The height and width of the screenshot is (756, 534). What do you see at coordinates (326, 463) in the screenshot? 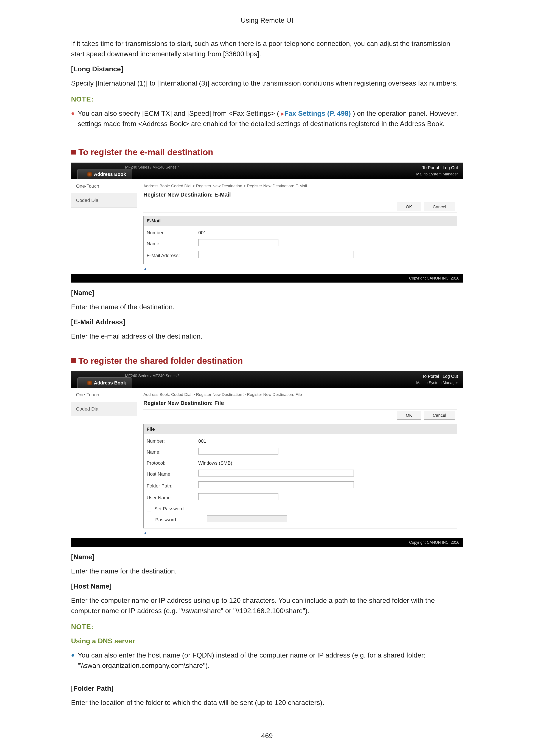
I see `protocol-value: Windows (SMB)` at bounding box center [326, 463].